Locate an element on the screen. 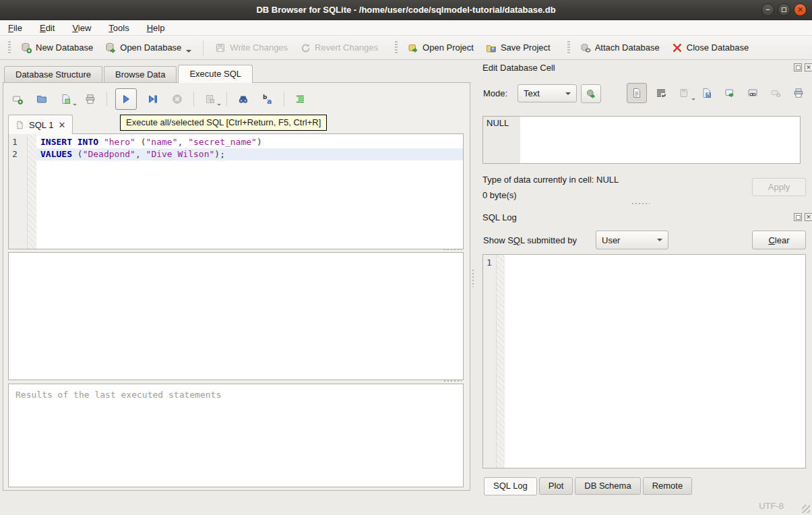  close-database-button: Close Database is located at coordinates (710, 48).